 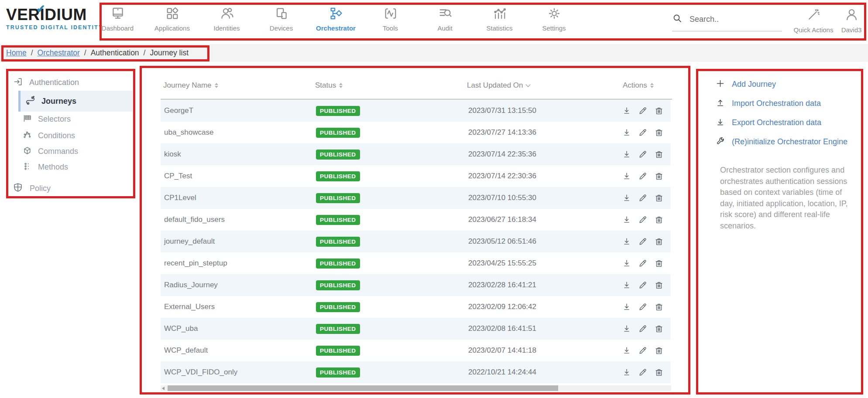 What do you see at coordinates (434, 53) in the screenshot?
I see `breadcrumb-bar: Home / Orchestrator / Authentication / J…` at bounding box center [434, 53].